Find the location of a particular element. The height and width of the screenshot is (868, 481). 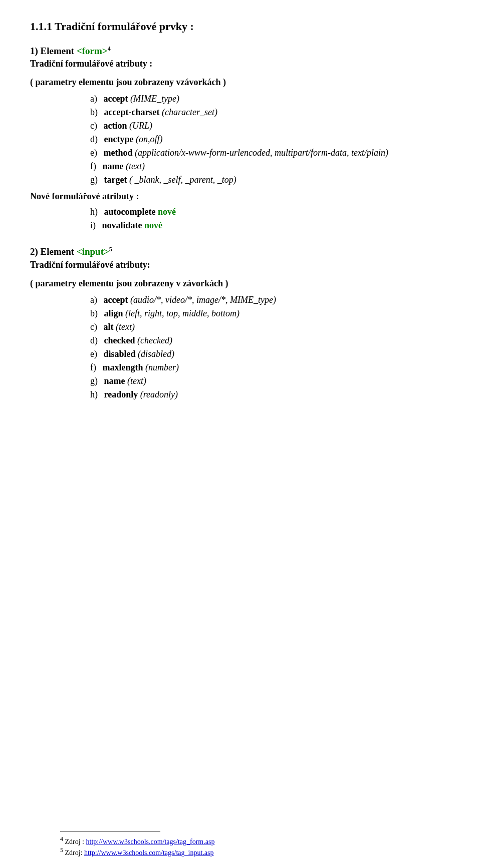

list-item: e) method (application/x-www-form-urlenc… is located at coordinates (271, 153).